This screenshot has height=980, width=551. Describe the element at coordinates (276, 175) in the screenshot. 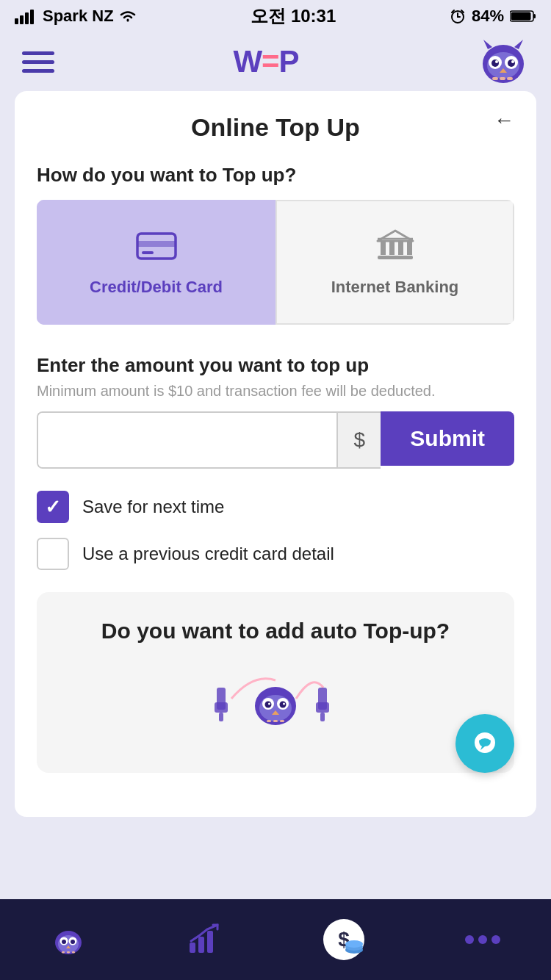

I see `payment-question: How do you want to Top up?` at that location.